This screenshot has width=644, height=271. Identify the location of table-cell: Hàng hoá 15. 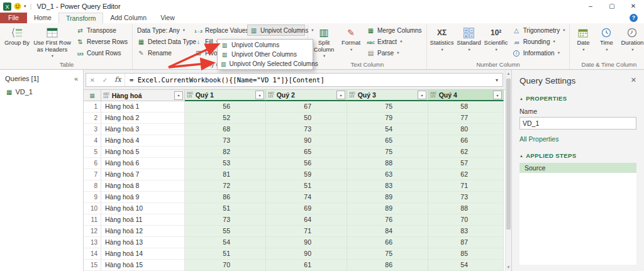
(143, 265).